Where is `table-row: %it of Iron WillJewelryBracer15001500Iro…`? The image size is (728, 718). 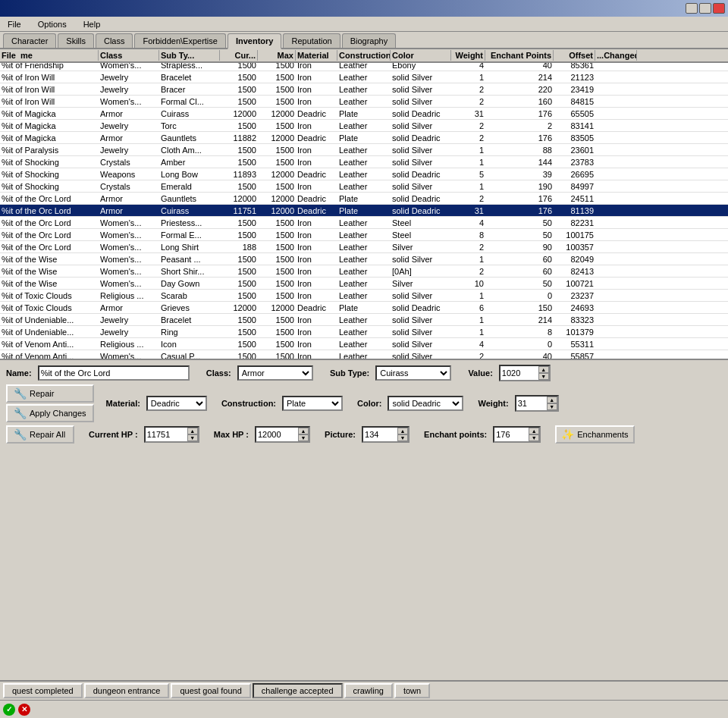 table-row: %it of Iron WillJewelryBracer15001500Iro… is located at coordinates (364, 89).